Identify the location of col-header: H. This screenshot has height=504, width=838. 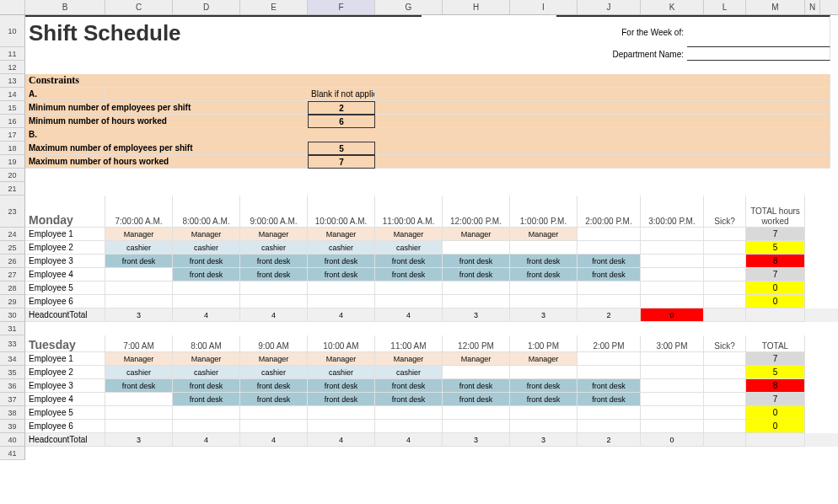
(476, 7).